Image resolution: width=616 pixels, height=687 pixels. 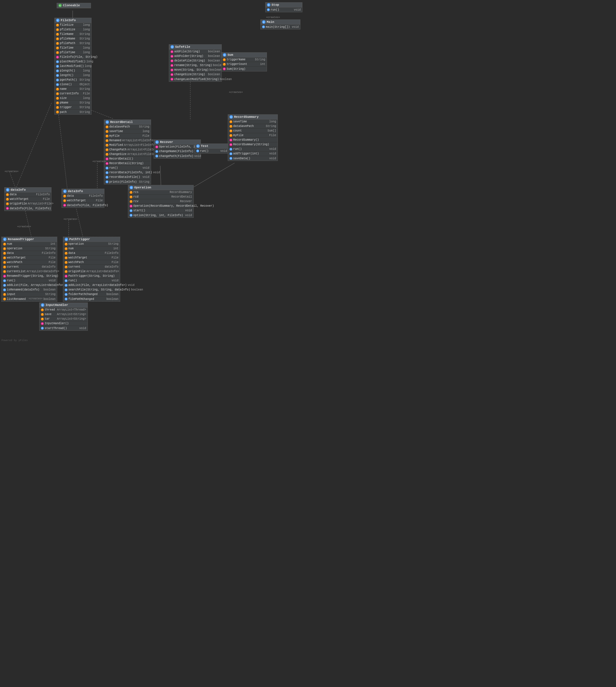 What do you see at coordinates (83, 191) in the screenshot?
I see `datainfo-right-header: C dataInfo` at bounding box center [83, 191].